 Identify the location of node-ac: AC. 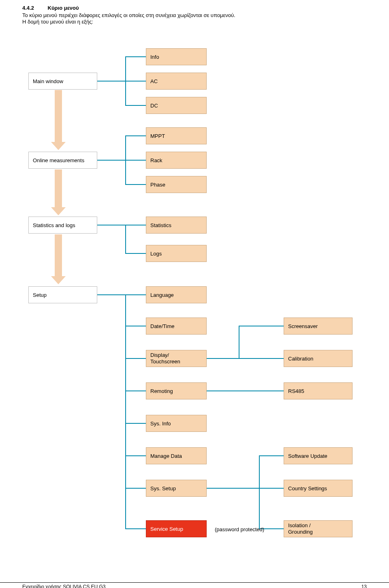
(176, 81).